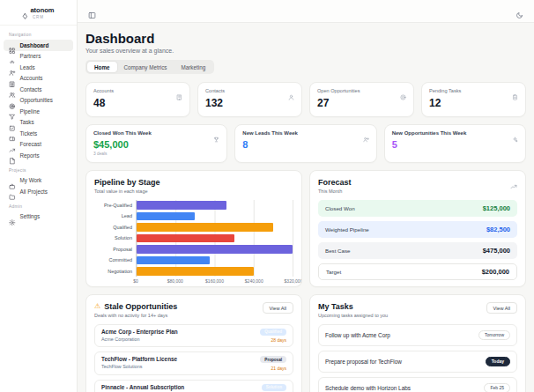  What do you see at coordinates (291, 92) in the screenshot?
I see `user-icon` at bounding box center [291, 92].